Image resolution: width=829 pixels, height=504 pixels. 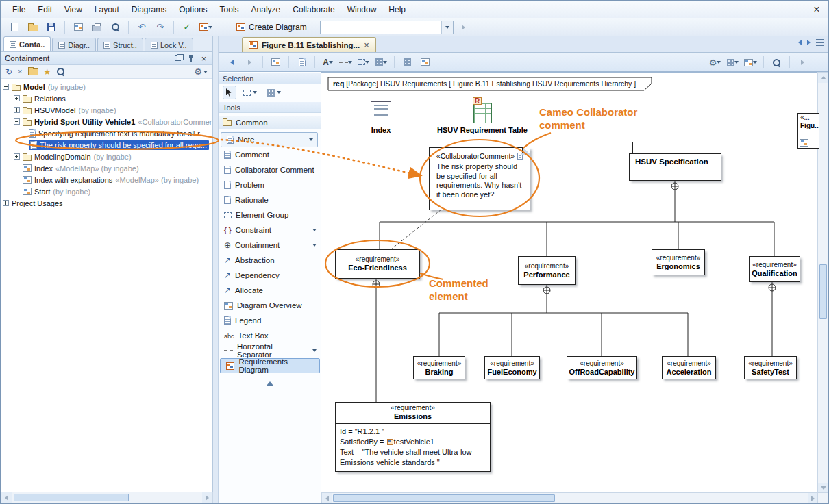 What do you see at coordinates (817, 10) in the screenshot?
I see `window-close-icon` at bounding box center [817, 10].